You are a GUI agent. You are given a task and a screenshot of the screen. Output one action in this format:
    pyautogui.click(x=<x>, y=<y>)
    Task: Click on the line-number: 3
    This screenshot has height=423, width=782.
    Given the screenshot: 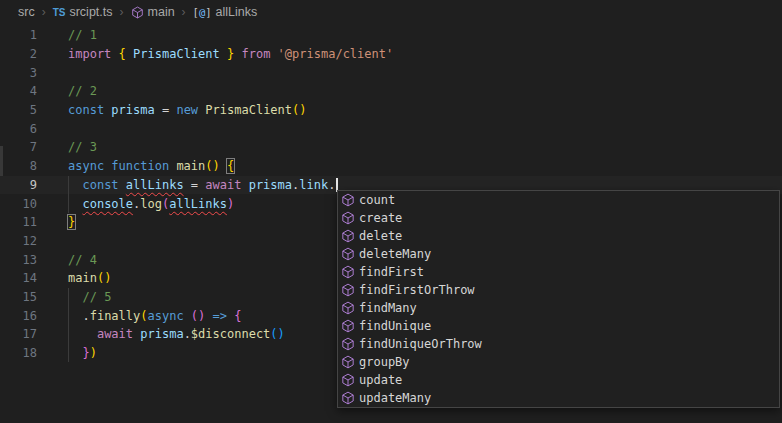 What is the action you would take?
    pyautogui.click(x=18, y=73)
    